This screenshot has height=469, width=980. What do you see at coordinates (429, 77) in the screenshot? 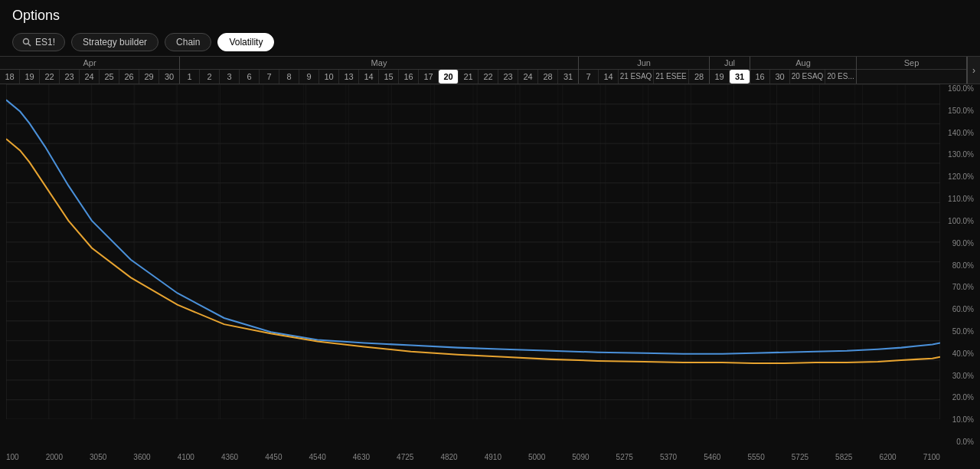
I see `may-17: 17` at bounding box center [429, 77].